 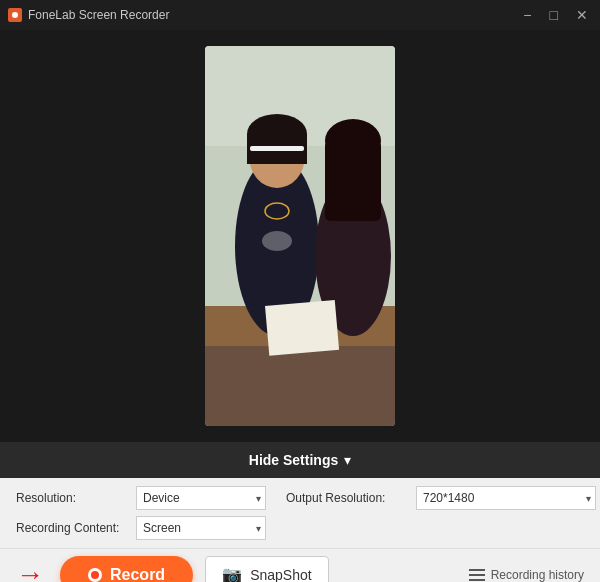 I want to click on camera-icon: 📷, so click(x=232, y=574).